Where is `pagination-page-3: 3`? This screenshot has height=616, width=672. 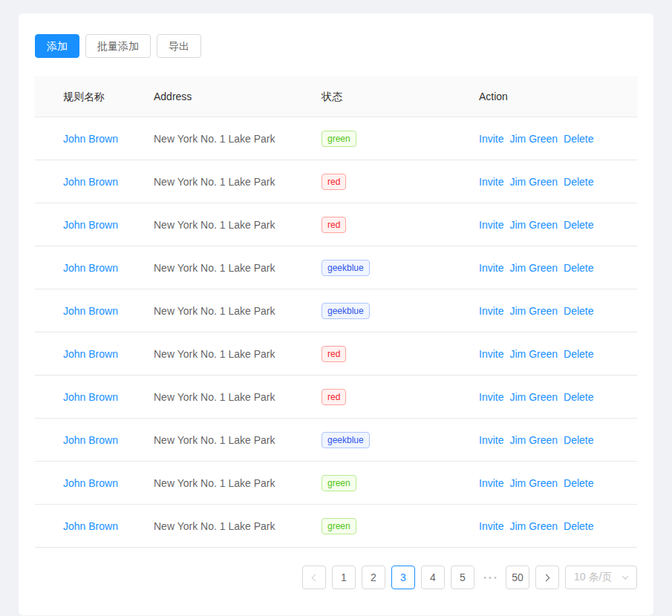
pagination-page-3: 3 is located at coordinates (403, 577).